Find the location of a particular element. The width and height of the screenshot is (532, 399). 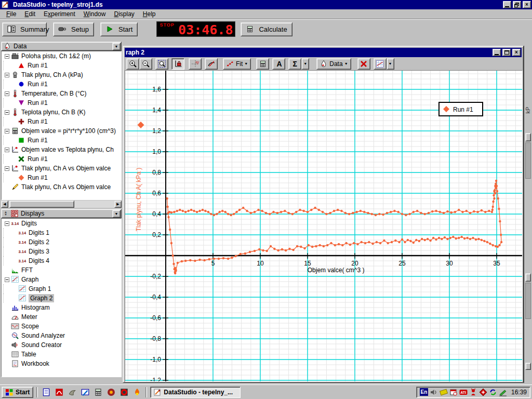

displays-section-header: ▲▼ Displays ▼ is located at coordinates (61, 214).